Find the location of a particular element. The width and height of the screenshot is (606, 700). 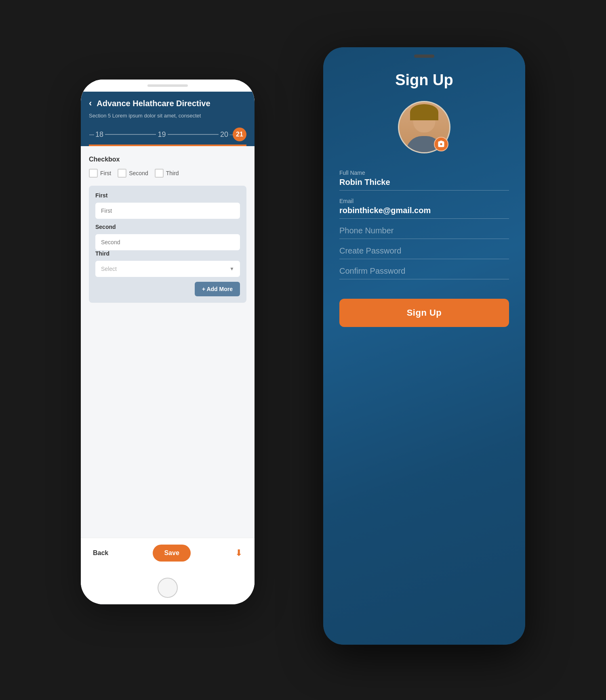

add-more-container: + Add More is located at coordinates (168, 289).